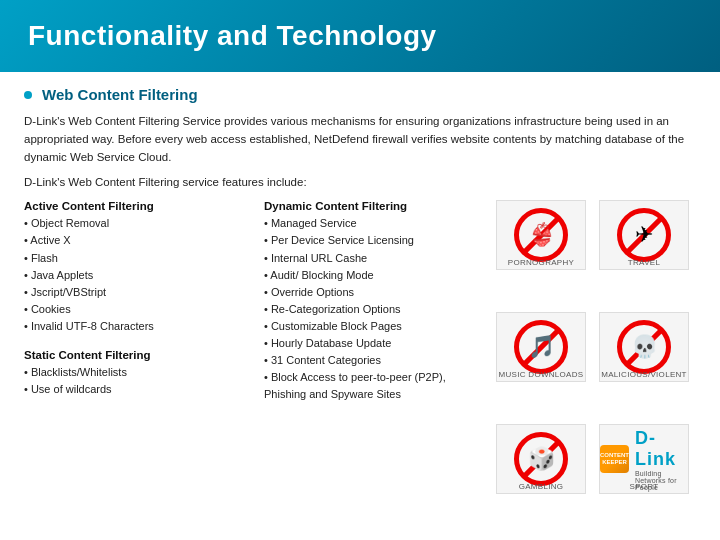 The width and height of the screenshot is (720, 540). I want to click on static-filter-heading: Static Content Filtering, so click(144, 355).